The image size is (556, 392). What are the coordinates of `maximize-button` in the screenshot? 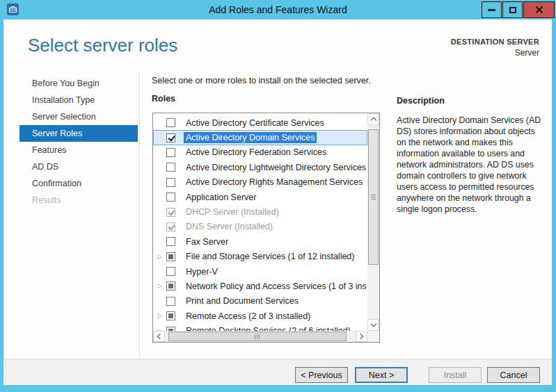 It's located at (512, 10).